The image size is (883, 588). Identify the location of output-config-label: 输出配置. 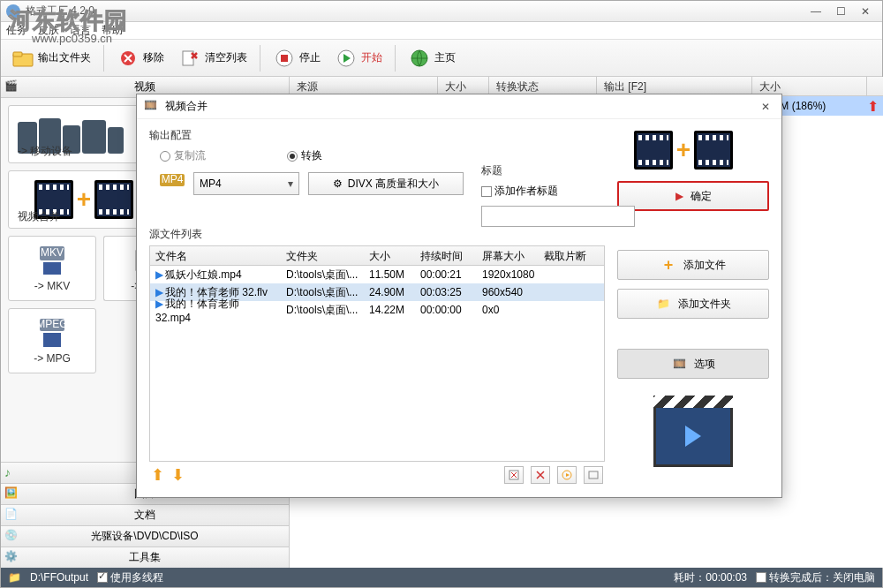
(377, 136).